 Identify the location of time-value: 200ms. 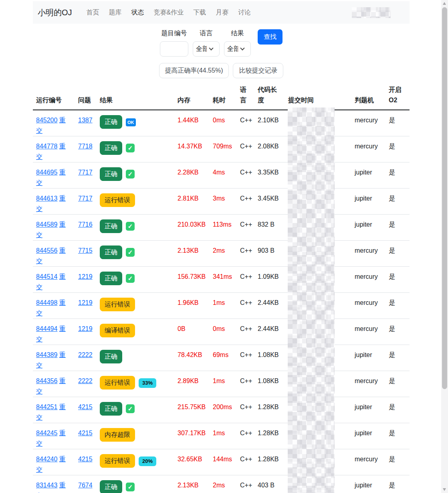
(223, 410).